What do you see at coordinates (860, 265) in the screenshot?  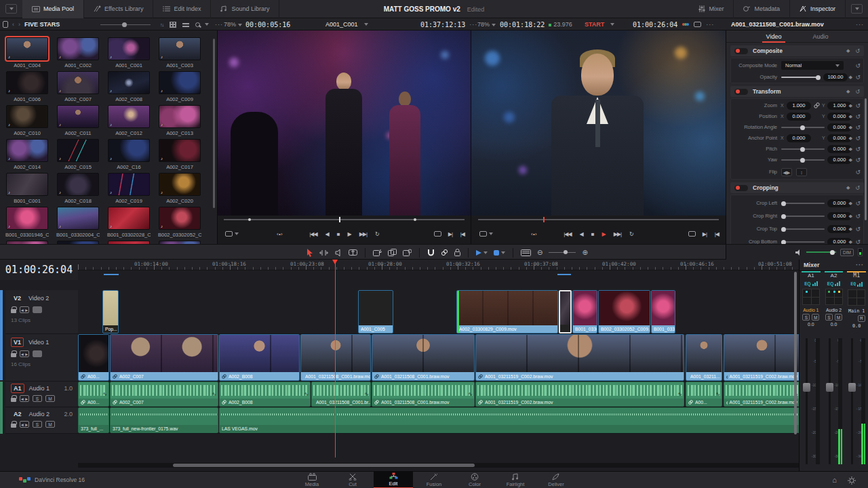 I see `mixer-options-menu: ···` at bounding box center [860, 265].